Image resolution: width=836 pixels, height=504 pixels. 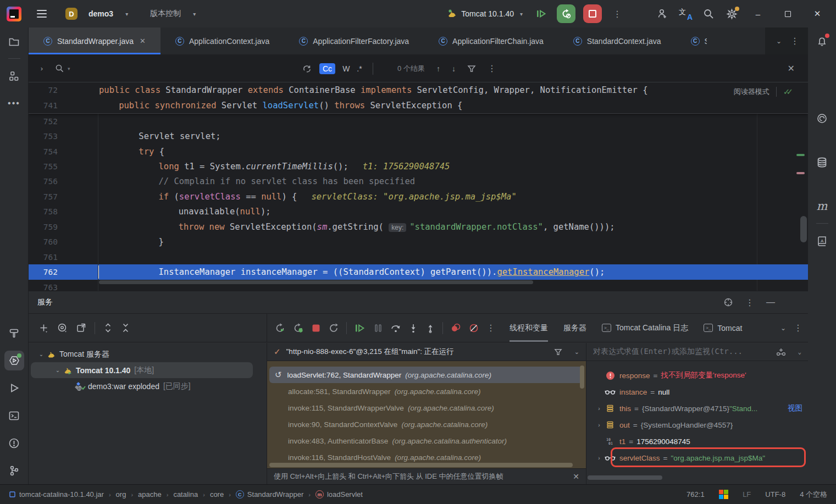 I want to click on debug-tabs-dropdown-icon: ⌄, so click(x=783, y=328).